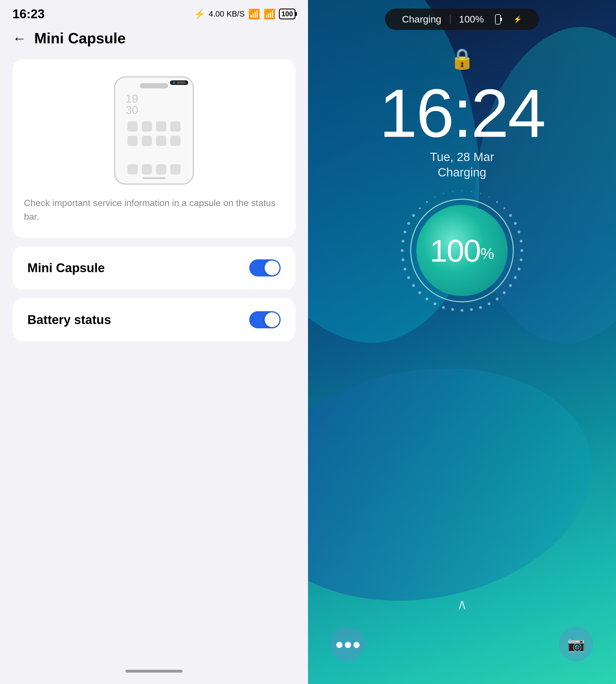 This screenshot has height=684, width=616. What do you see at coordinates (462, 59) in the screenshot?
I see `lock-icon: 🔒` at bounding box center [462, 59].